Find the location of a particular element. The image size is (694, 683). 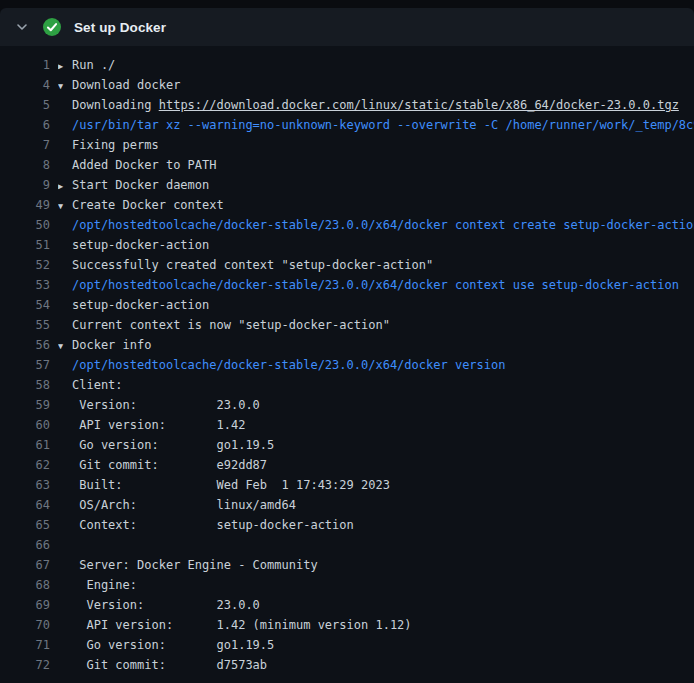

line-content: ▶Run ./ is located at coordinates (376, 65).